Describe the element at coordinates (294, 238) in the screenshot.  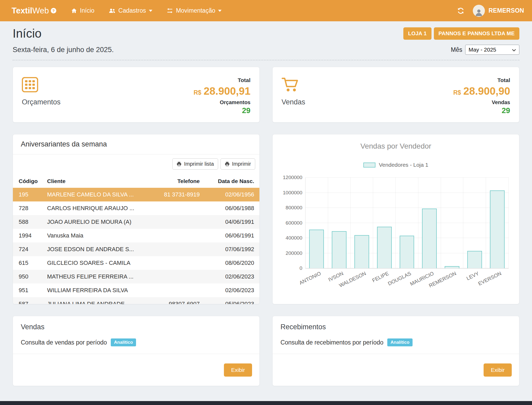
I see `y-axis-tick: 400000` at that location.